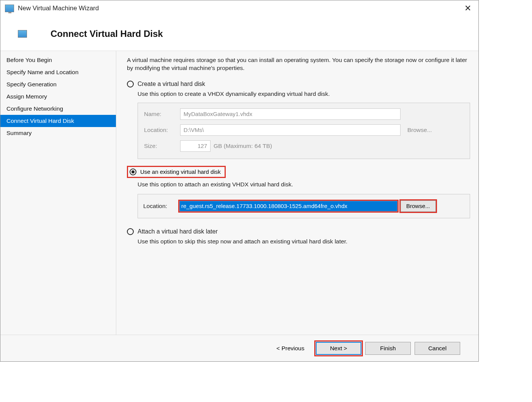 Image resolution: width=532 pixels, height=402 pixels. What do you see at coordinates (22, 34) in the screenshot?
I see `header-monitor-icon` at bounding box center [22, 34].